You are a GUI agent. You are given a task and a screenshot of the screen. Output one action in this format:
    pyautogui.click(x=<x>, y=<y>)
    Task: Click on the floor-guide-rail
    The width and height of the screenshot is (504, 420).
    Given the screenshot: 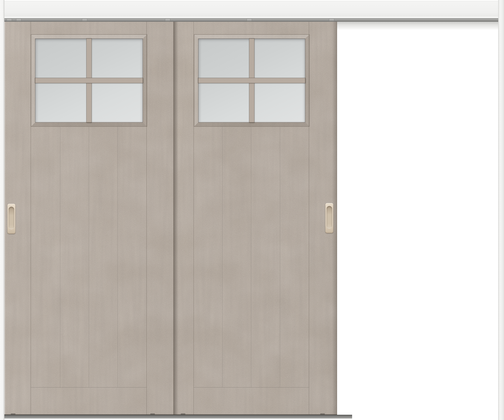 What is the action you would take?
    pyautogui.click(x=178, y=417)
    